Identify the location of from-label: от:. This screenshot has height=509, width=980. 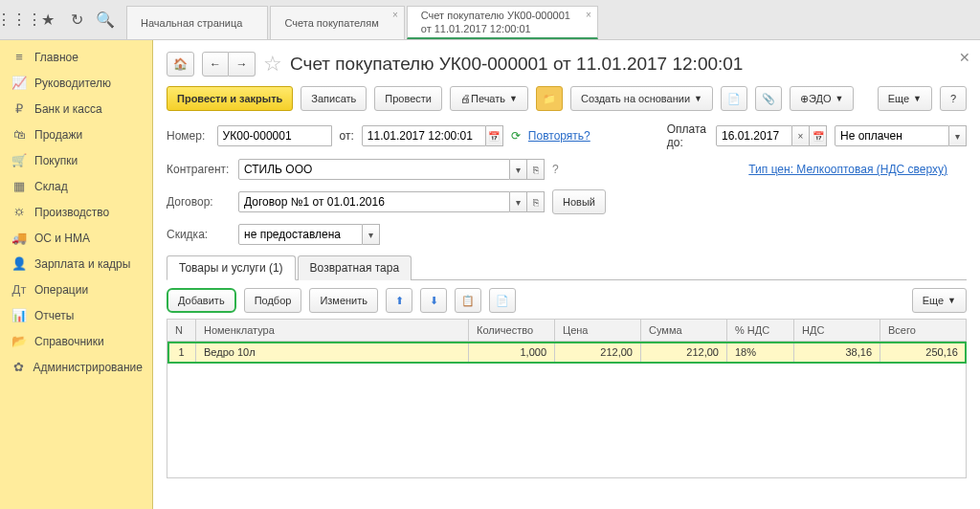
(346, 136).